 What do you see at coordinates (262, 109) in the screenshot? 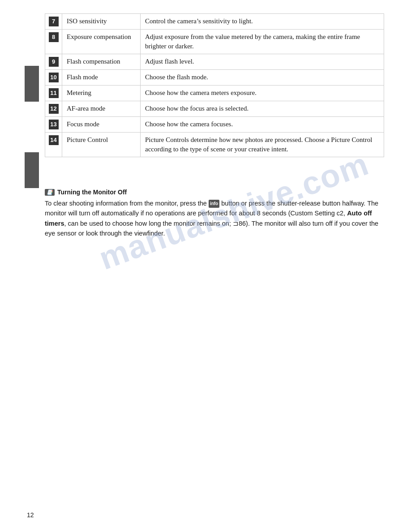
I see `row-description-cell: Choose how the focus area is selected.` at bounding box center [262, 109].